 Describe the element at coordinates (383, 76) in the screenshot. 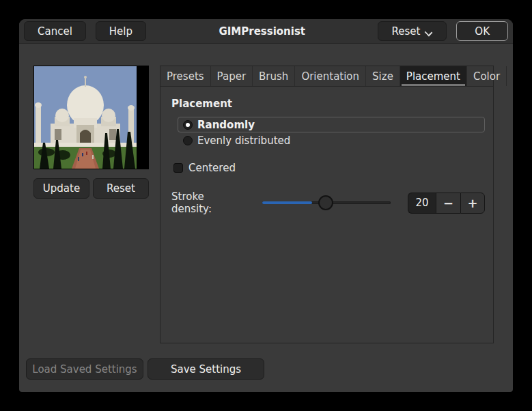

I see `tab-size: Size` at that location.